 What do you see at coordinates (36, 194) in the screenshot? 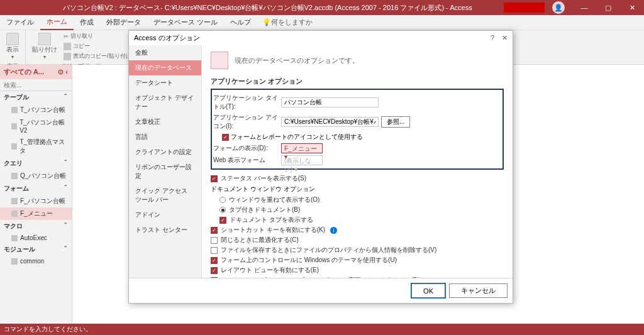
I see `navigation-pane: すべての A...⊙ ‹ テーブル⌃ T_パソコン台帳 T_パソコン台帳V2 T…` at bounding box center [36, 194].